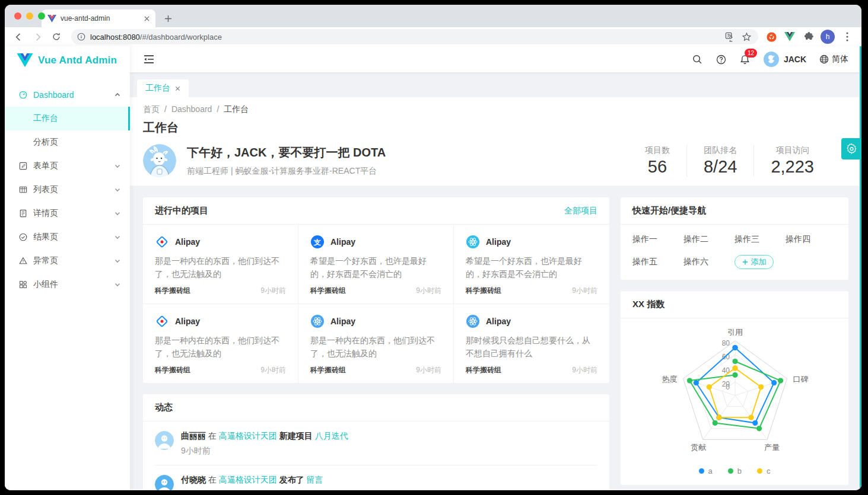 This screenshot has width=868, height=495. I want to click on tab-workplace: 工作台, so click(163, 88).